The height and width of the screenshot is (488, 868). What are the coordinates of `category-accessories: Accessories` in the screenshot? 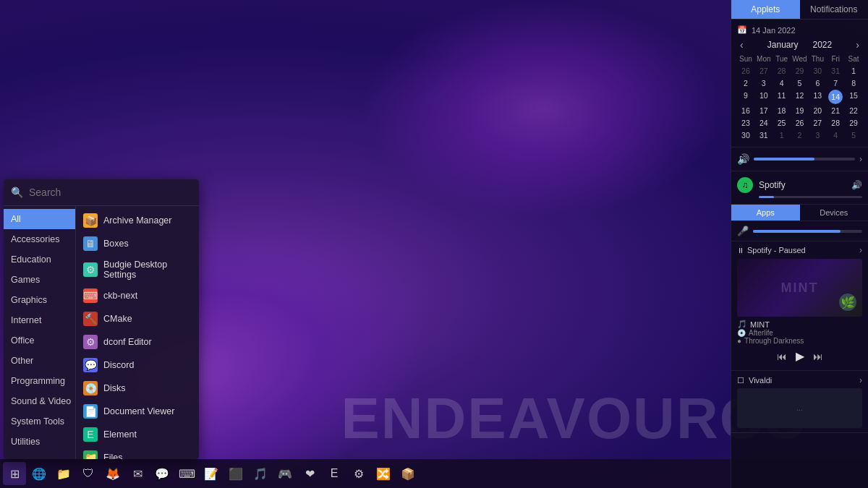 It's located at (39, 239).